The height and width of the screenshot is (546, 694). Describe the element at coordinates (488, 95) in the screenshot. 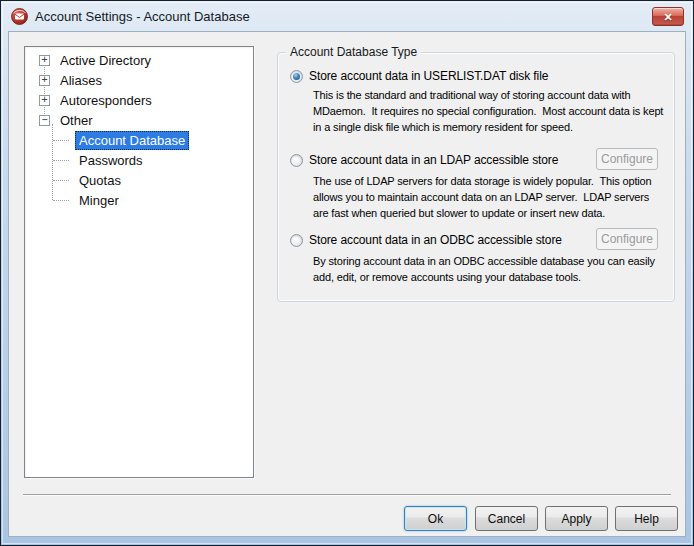

I see `description-line: This is the standard and traditional way…` at that location.